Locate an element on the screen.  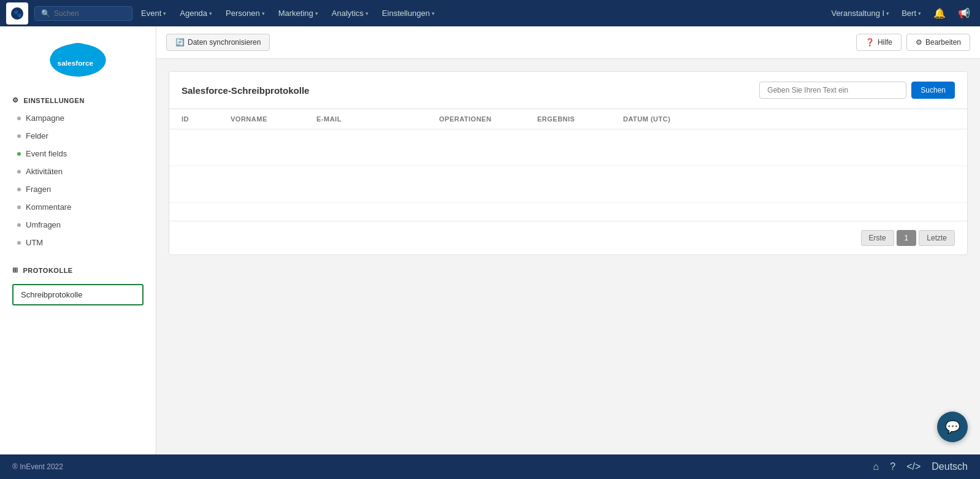
sidebar-item-kampagne: Kampagne is located at coordinates (78, 118).